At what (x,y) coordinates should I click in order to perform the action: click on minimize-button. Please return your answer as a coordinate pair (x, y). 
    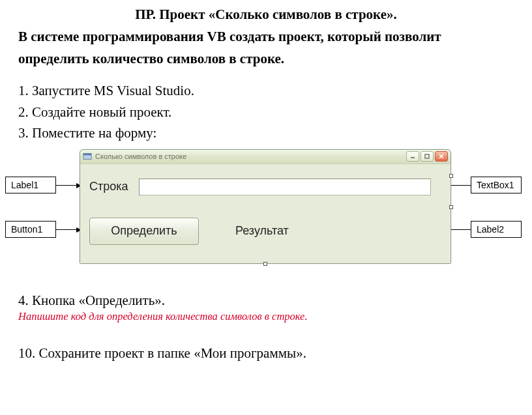
    Looking at the image, I should click on (413, 156).